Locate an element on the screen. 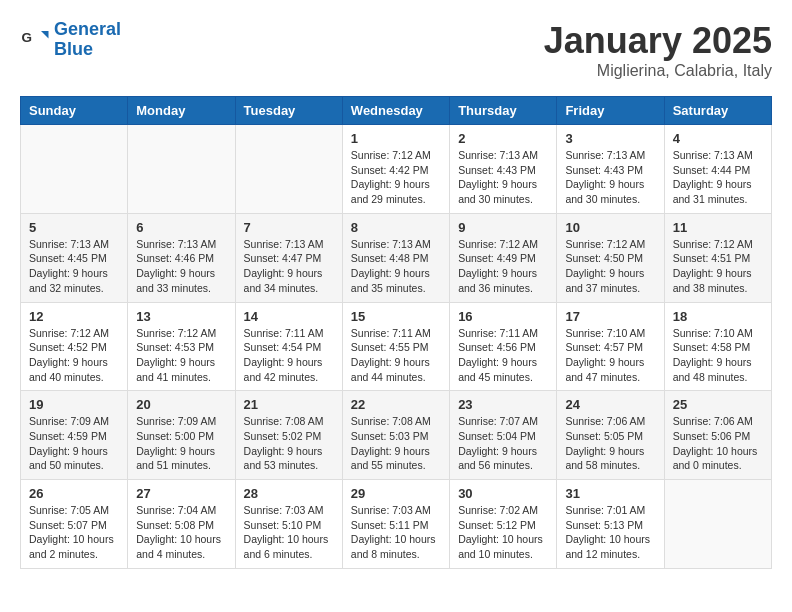 This screenshot has height=612, width=792. day-info: Sunrise: 7:10 AM Sunset: 4:58 PM Dayligh… is located at coordinates (718, 356).